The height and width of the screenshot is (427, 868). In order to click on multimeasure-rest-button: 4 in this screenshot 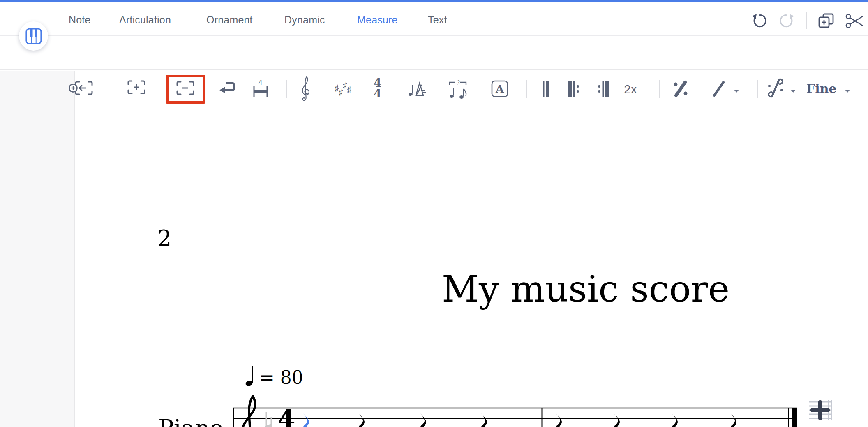, I will do `click(261, 90)`.